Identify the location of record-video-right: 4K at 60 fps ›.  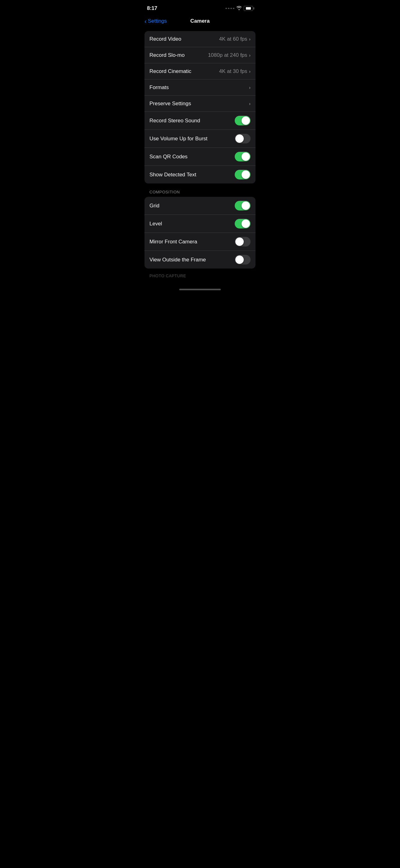
(235, 39).